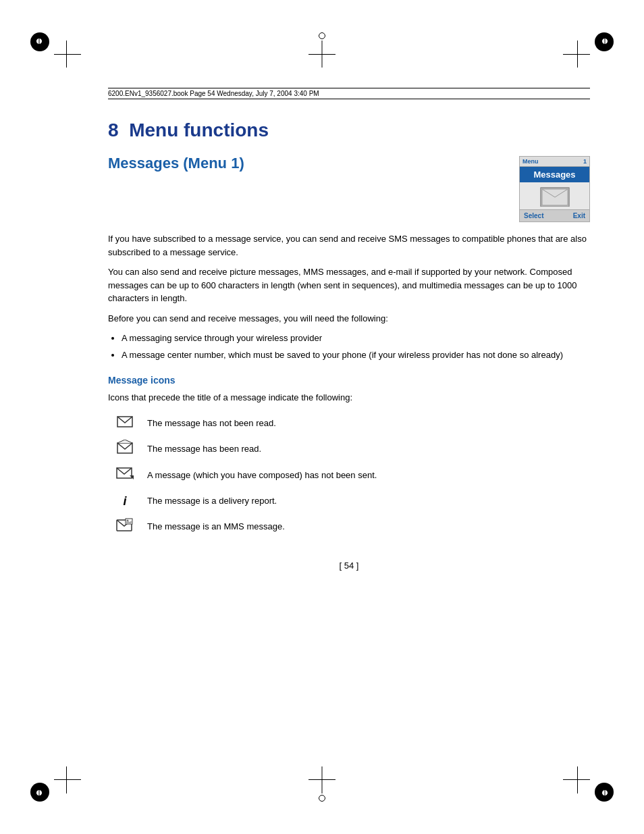 The height and width of the screenshot is (834, 644). Describe the element at coordinates (125, 473) in the screenshot. I see `envelope-unsent-icon` at that location.